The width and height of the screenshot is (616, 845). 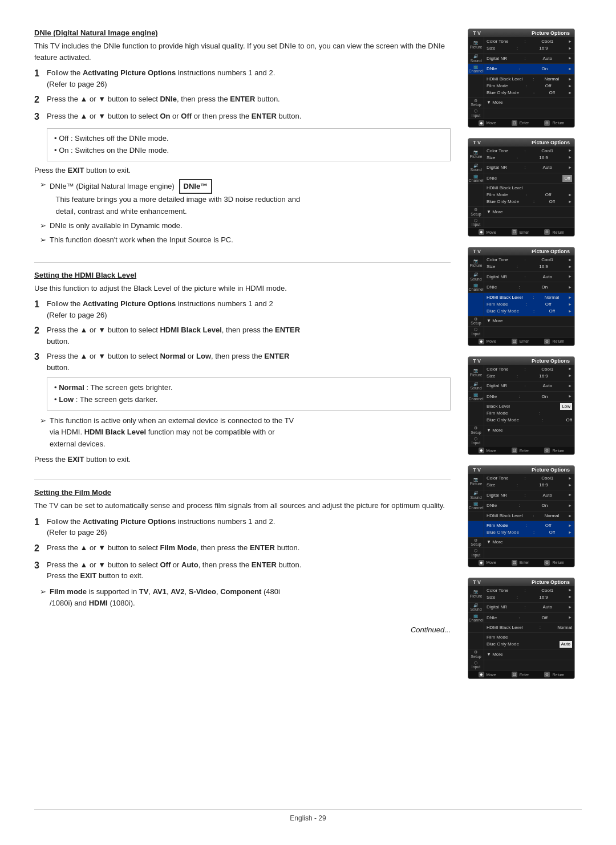 I want to click on tv-footer-enter-2: ⊡ Enter, so click(x=520, y=232).